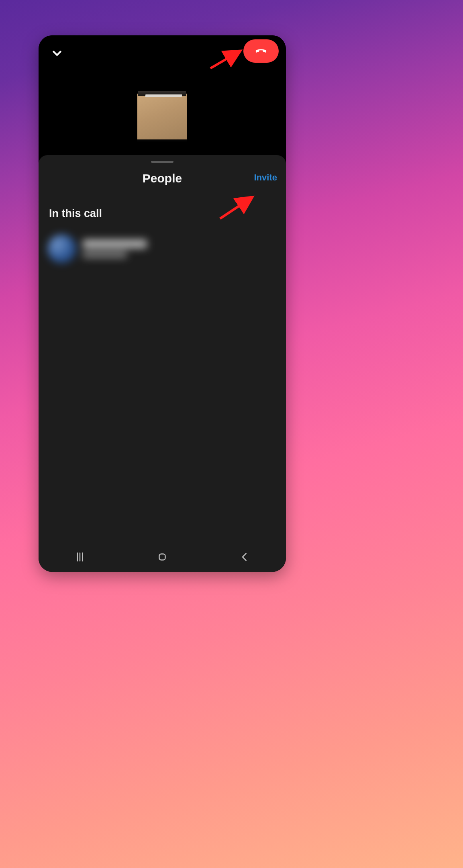  Describe the element at coordinates (162, 95) in the screenshot. I see `video-call-area` at that location.